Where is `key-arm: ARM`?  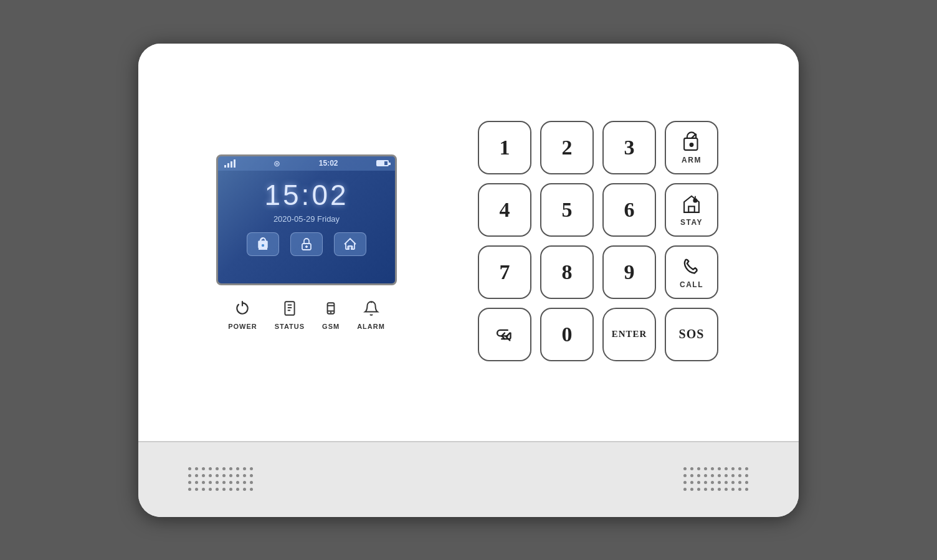 key-arm: ARM is located at coordinates (692, 148).